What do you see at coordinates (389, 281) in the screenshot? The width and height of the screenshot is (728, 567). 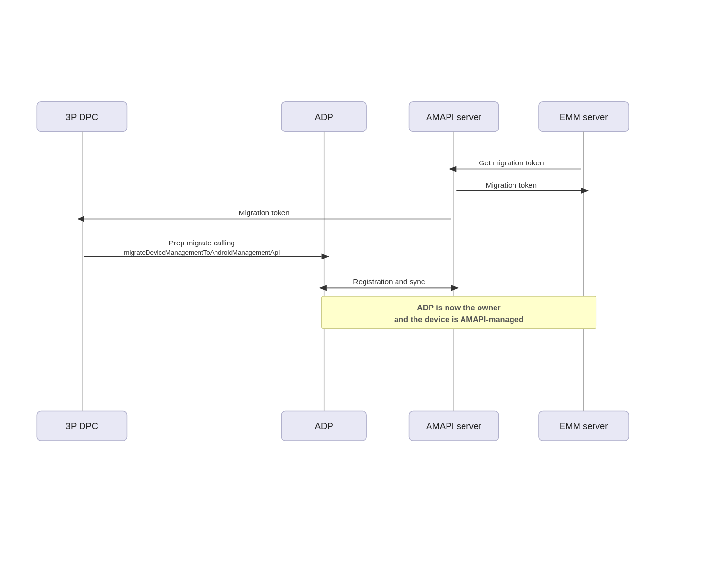 I see `label-registration-sync: Registration and sync` at bounding box center [389, 281].